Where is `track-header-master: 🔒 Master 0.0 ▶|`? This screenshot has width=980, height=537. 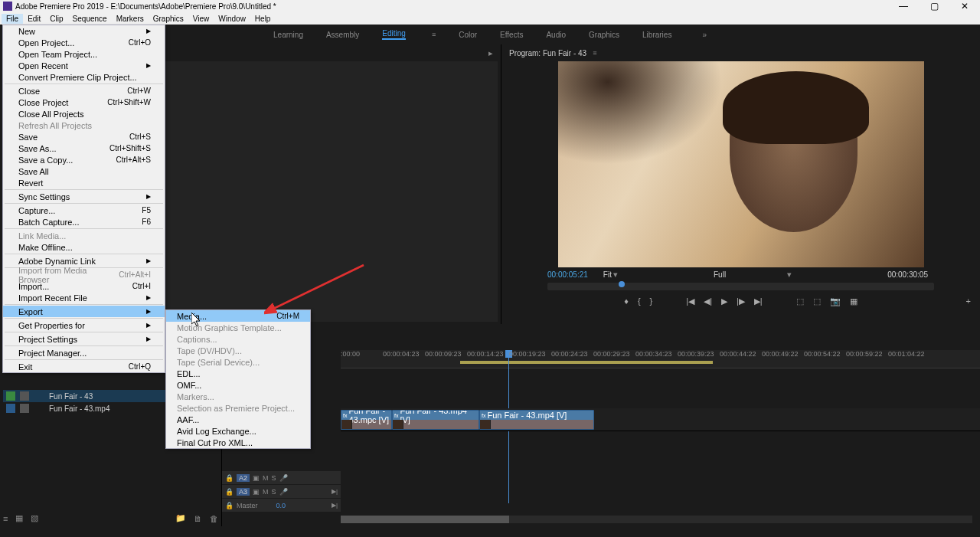 track-header-master: 🔒 Master 0.0 ▶| is located at coordinates (282, 506).